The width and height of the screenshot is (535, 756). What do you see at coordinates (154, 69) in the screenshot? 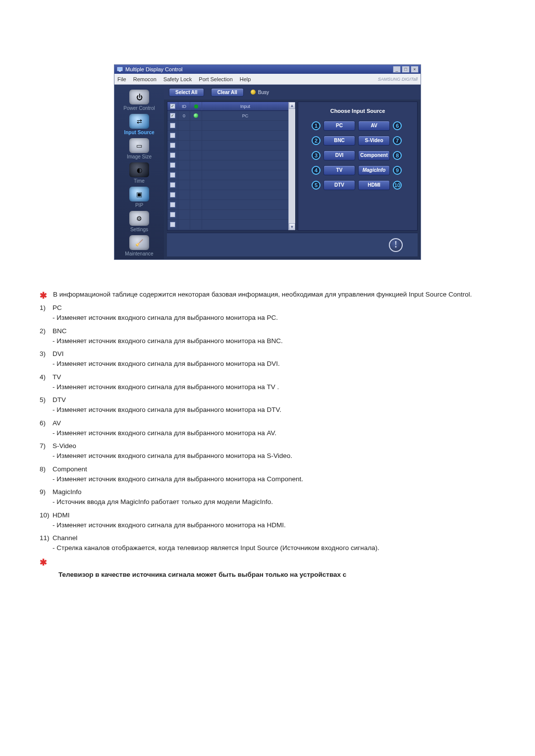
I see `window-title: Multiple Display Control` at bounding box center [154, 69].